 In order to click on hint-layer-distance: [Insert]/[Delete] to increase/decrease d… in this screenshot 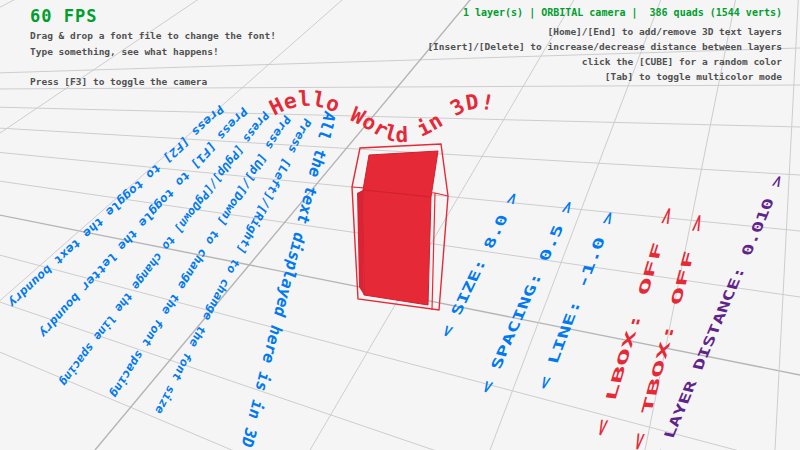, I will do `click(604, 46)`.